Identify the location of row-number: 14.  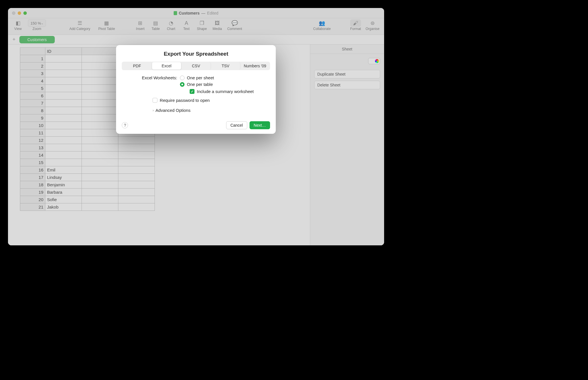
(33, 155).